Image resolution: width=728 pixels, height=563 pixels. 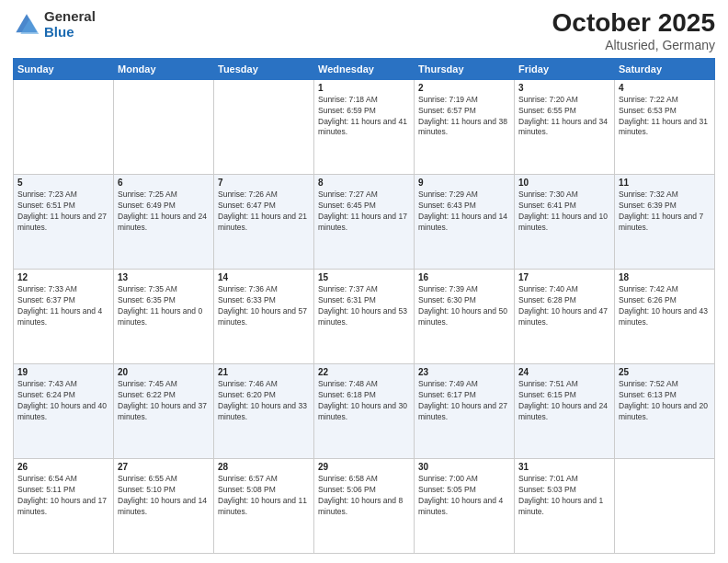 I want to click on day-cell-4-3: 29 Sunrise: 6:58 AMSunset: 5:06 PMDaylig…, so click(x=364, y=506).